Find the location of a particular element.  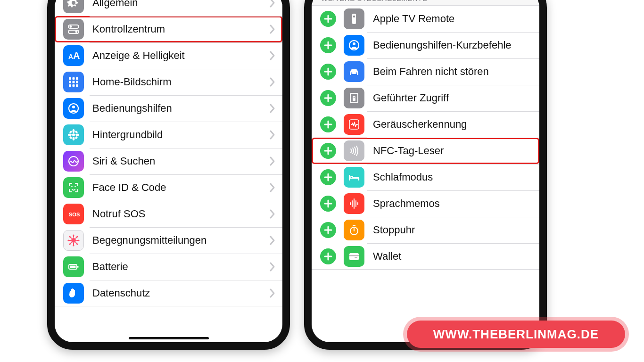

siri-icon is located at coordinates (74, 161).